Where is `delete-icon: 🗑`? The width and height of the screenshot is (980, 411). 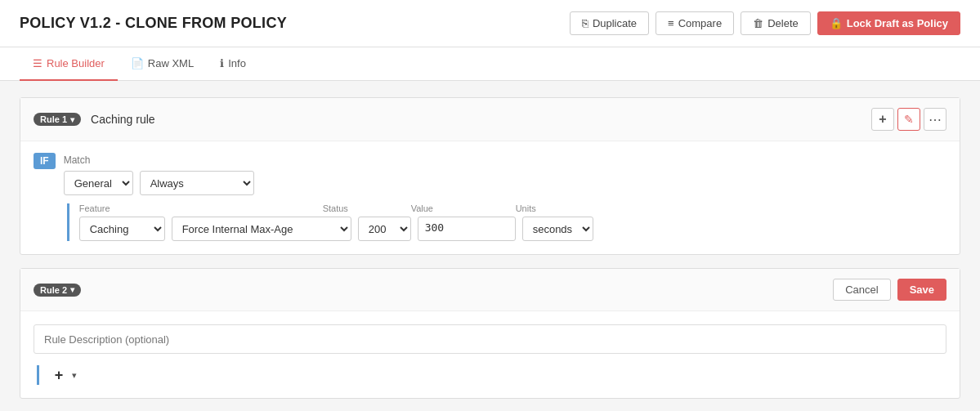 delete-icon: 🗑 is located at coordinates (758, 23).